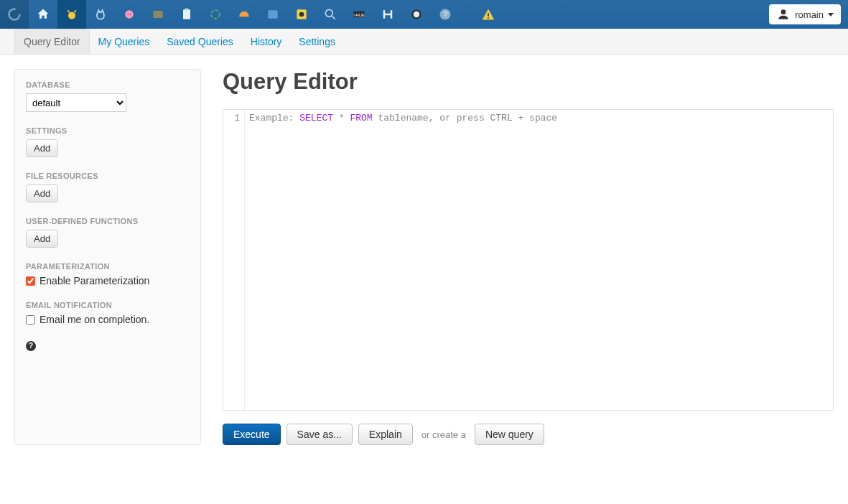 Image resolution: width=848 pixels, height=504 pixels. Describe the element at coordinates (359, 14) in the screenshot. I see `hue-badge-icon: >HUE` at that location.